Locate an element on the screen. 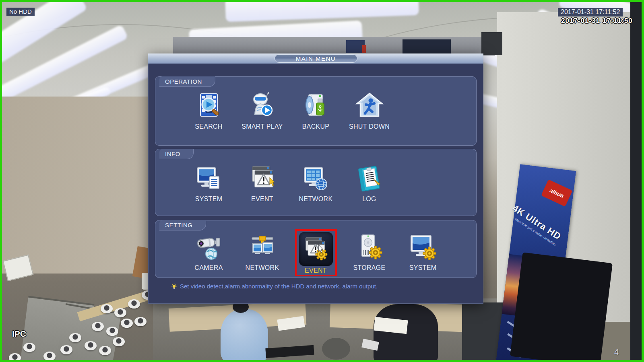  monitor-document-icon is located at coordinates (209, 179).